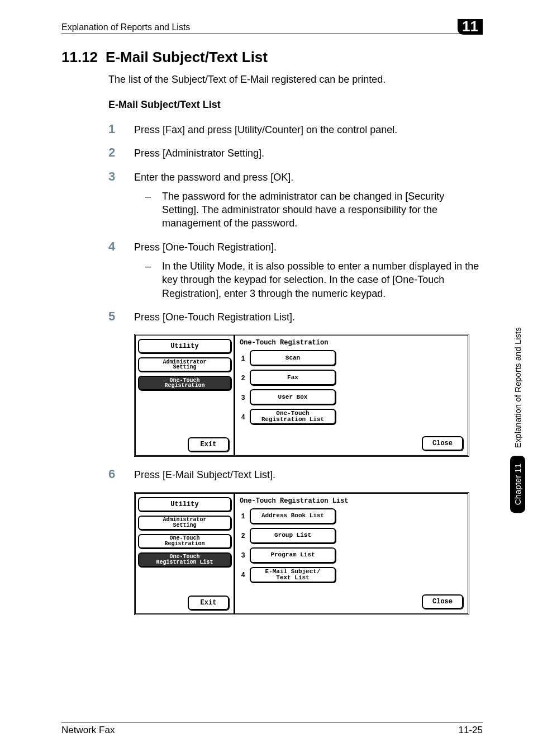 The width and height of the screenshot is (533, 756). I want to click on step-6: 6 Press [E-Mail Subject/Text List]., so click(296, 475).